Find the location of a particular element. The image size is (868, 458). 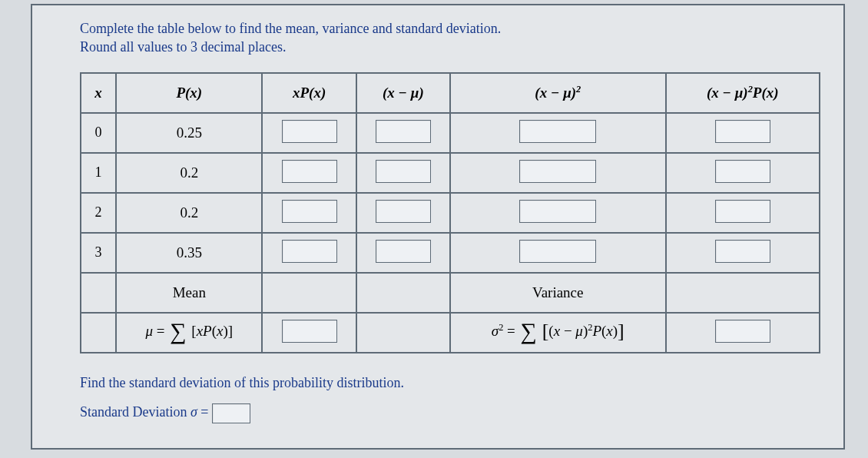

table-row: 0 0.25 is located at coordinates (450, 133).